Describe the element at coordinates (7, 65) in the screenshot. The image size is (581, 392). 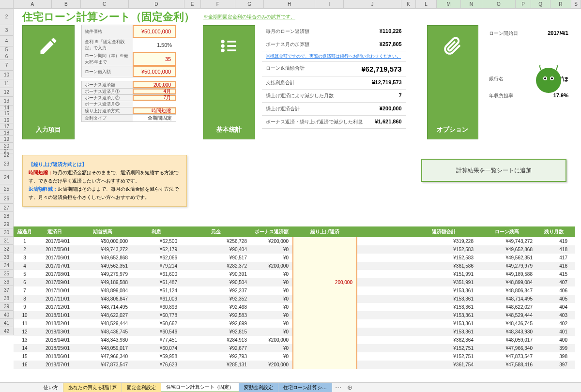
I see `row-header: 7` at that location.